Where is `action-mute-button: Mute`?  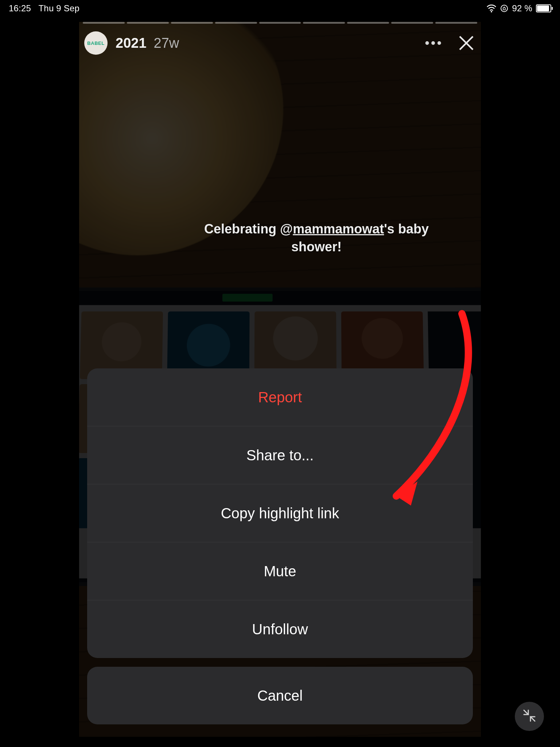
action-mute-button: Mute is located at coordinates (280, 571).